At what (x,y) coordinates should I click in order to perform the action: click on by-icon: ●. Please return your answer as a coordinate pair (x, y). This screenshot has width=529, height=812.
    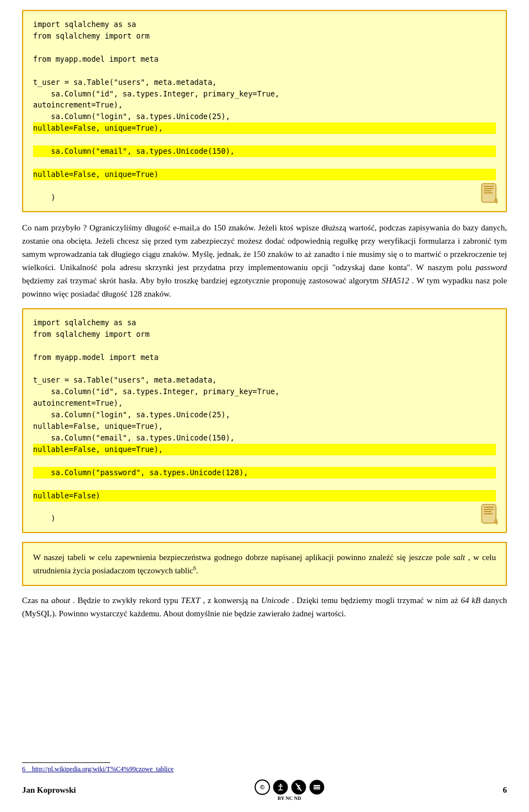
    Looking at the image, I should click on (280, 787).